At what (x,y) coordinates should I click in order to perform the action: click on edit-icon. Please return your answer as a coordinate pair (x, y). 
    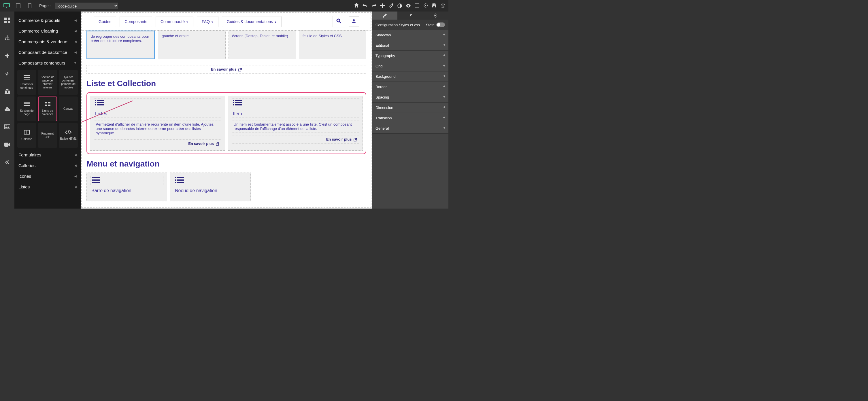
    Looking at the image, I should click on (391, 6).